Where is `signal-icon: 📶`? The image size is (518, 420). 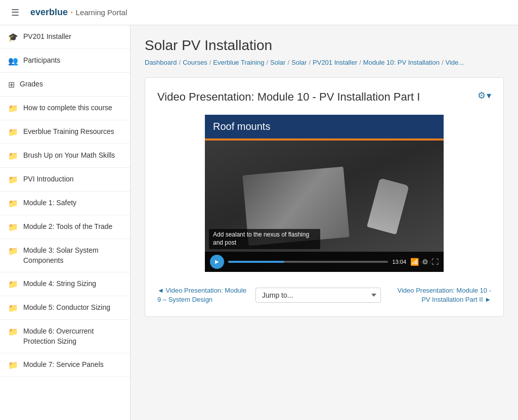
signal-icon: 📶 is located at coordinates (415, 262).